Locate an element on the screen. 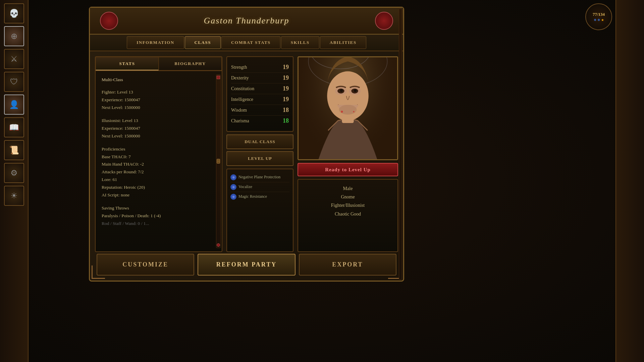 This screenshot has width=644, height=362. sun-icon: ☀ is located at coordinates (14, 196).